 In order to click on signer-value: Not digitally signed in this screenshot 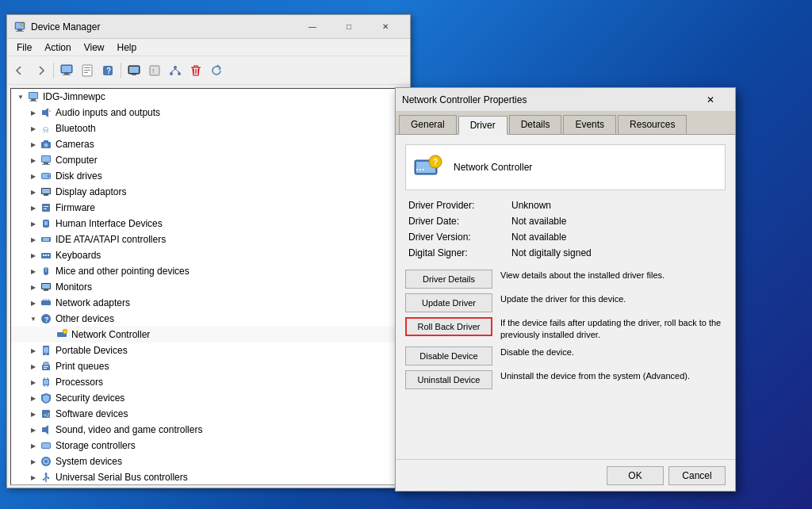, I will do `click(619, 253)`.